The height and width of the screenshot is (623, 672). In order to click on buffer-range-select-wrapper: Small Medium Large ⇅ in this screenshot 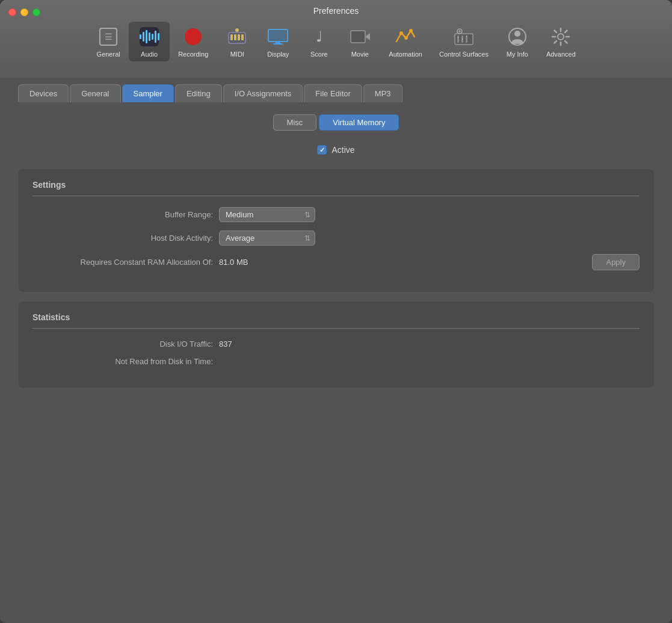, I will do `click(267, 214)`.